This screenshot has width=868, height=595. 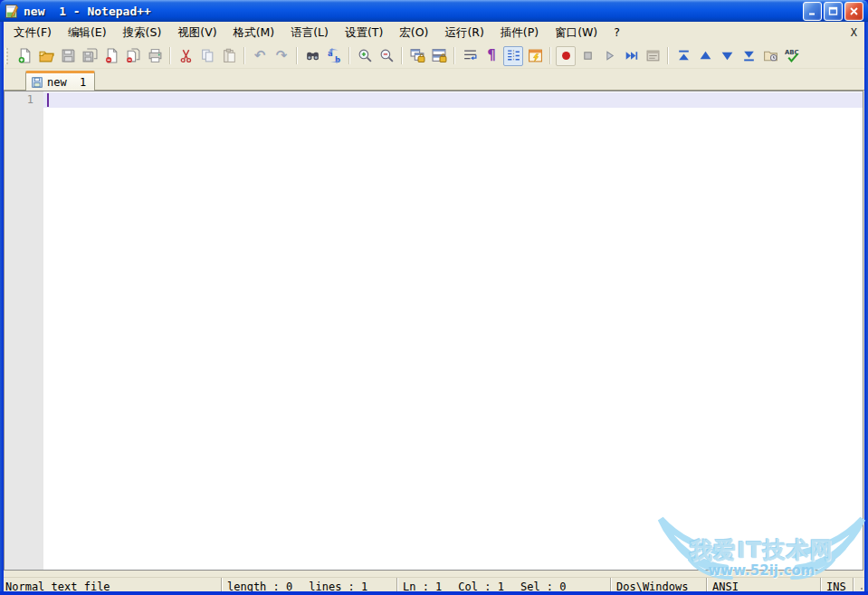 I want to click on tab-label: new 1, so click(x=67, y=82).